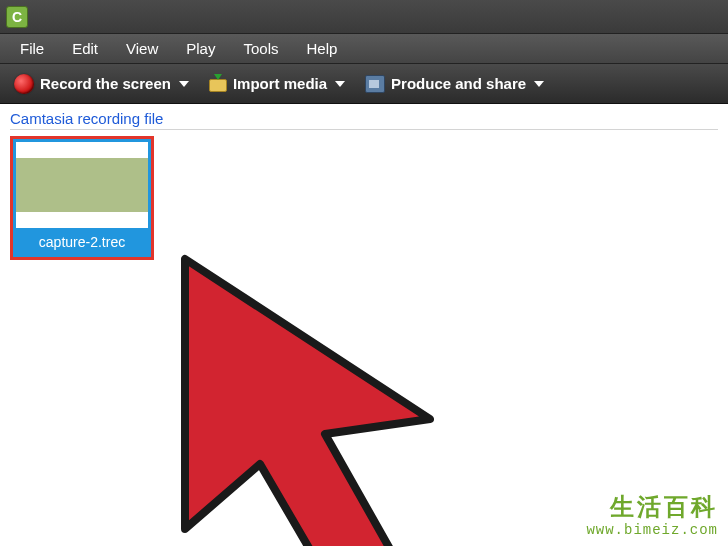 The width and height of the screenshot is (728, 546). What do you see at coordinates (200, 48) in the screenshot?
I see `menu-play: Play` at bounding box center [200, 48].